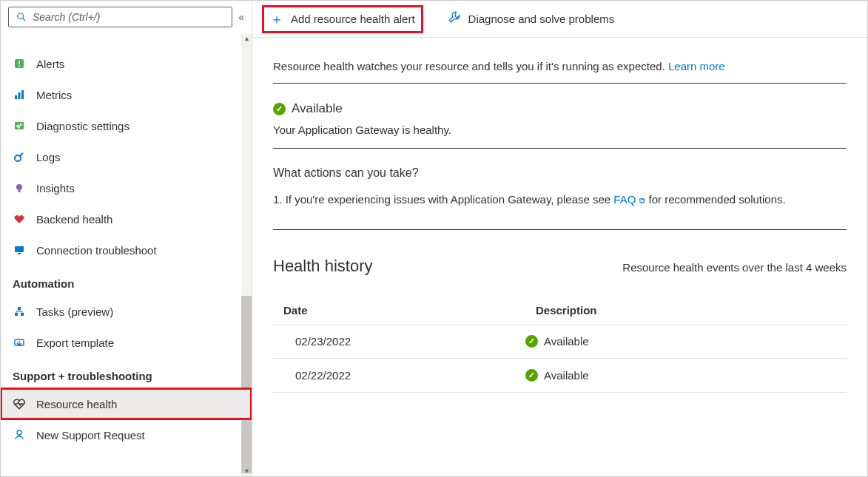 The image size is (868, 477). I want to click on section-automation: Automation, so click(126, 281).